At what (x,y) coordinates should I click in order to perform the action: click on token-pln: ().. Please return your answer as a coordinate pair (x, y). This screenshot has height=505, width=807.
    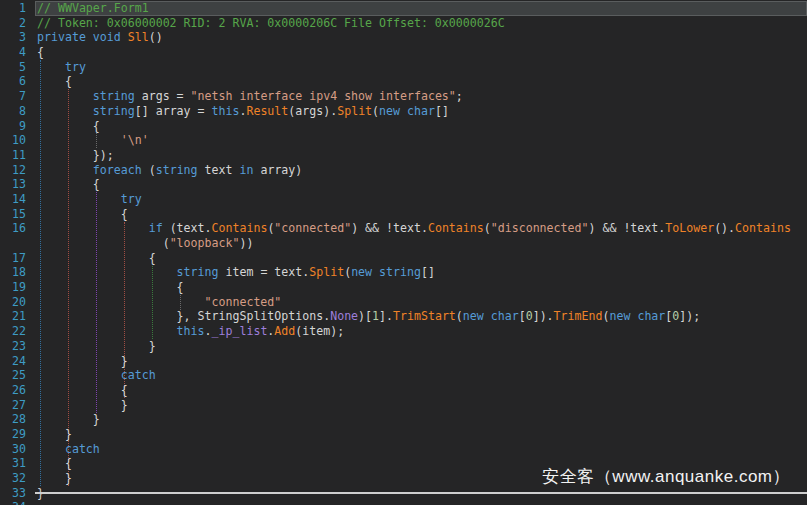
    Looking at the image, I should click on (724, 228).